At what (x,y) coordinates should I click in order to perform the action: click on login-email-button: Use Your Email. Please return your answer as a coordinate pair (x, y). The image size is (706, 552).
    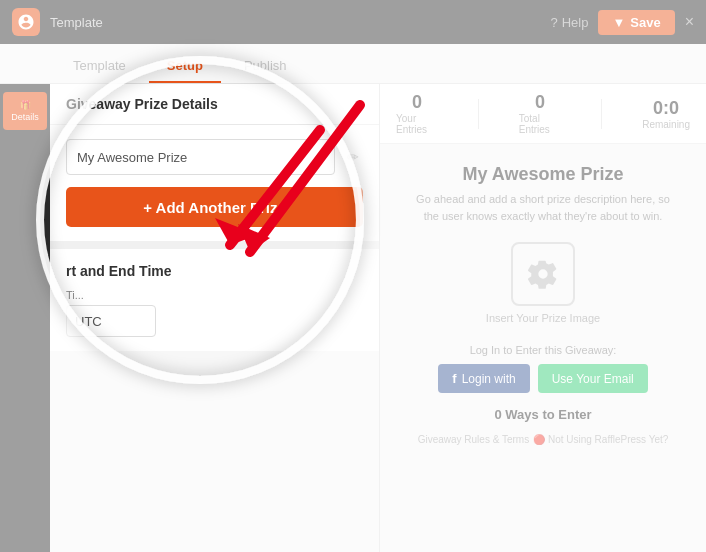
    Looking at the image, I should click on (593, 378).